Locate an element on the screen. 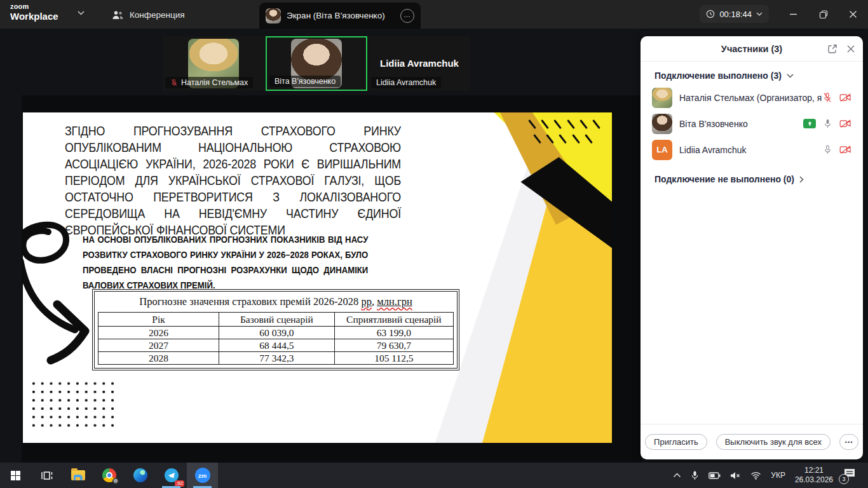  joined-section-header: Подключение выполнено (3) is located at coordinates (752, 73).